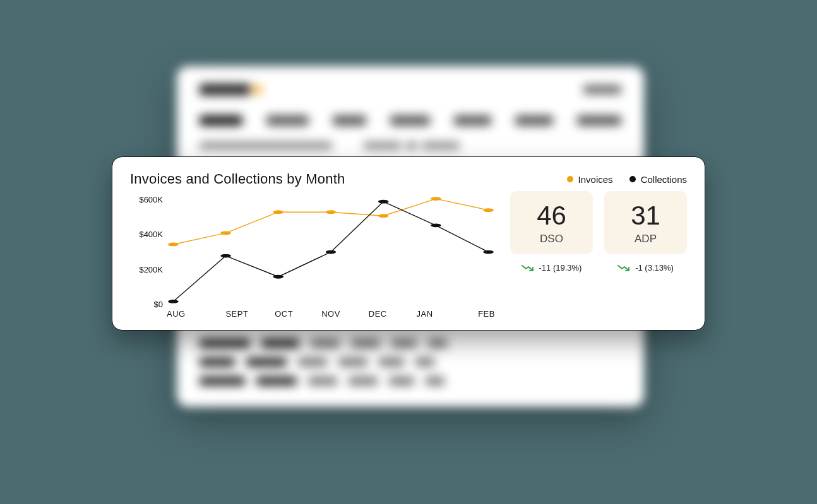  What do you see at coordinates (627, 179) in the screenshot?
I see `chart-legend: Invoices Collections` at bounding box center [627, 179].